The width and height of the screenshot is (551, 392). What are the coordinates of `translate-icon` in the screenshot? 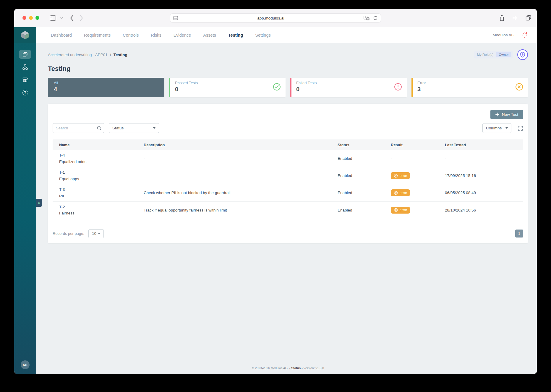 It's located at (367, 18).